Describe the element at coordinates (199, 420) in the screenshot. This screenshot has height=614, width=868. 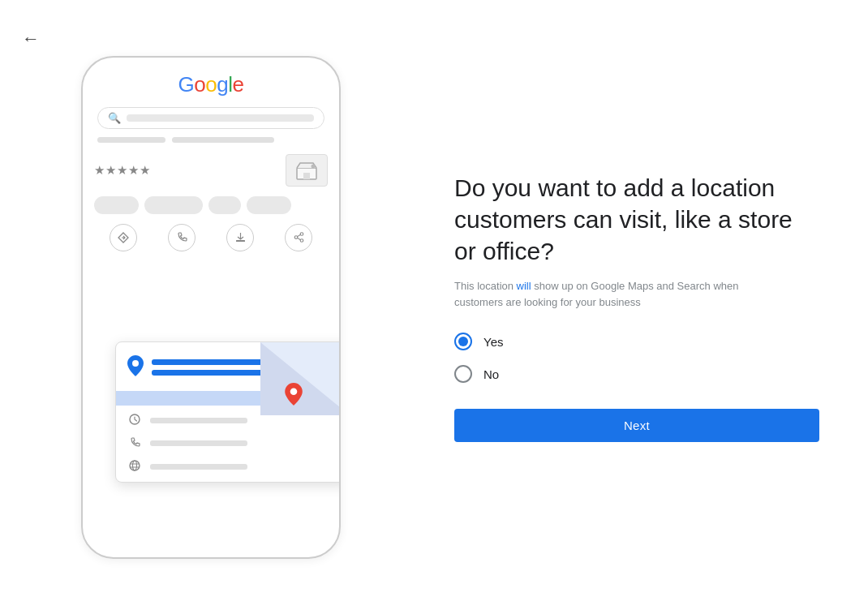
I see `hours-line` at that location.